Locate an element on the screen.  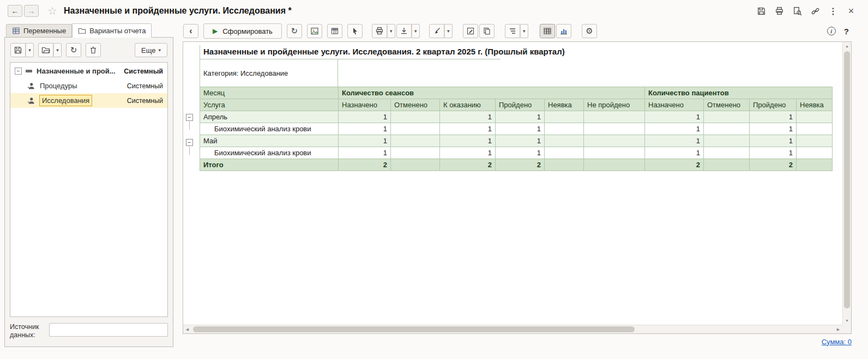
horizontal-scrollbar: ◀ ▶ is located at coordinates (513, 329).